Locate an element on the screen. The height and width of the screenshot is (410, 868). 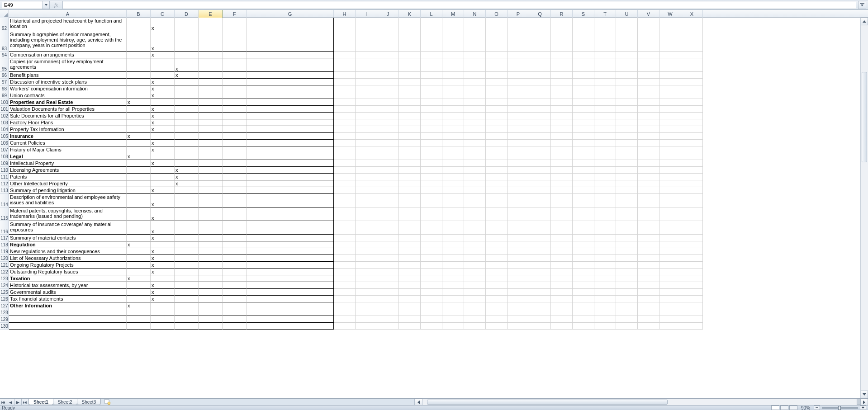
cell-H95 is located at coordinates (345, 65).